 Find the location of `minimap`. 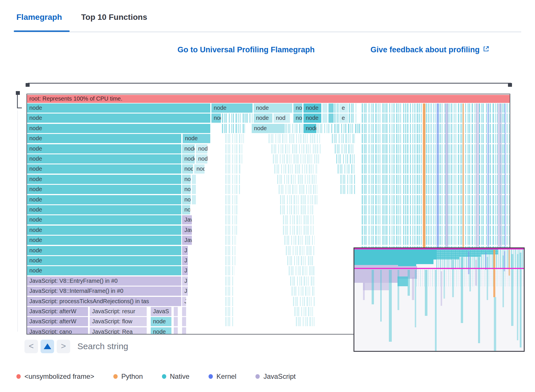

minimap is located at coordinates (439, 299).